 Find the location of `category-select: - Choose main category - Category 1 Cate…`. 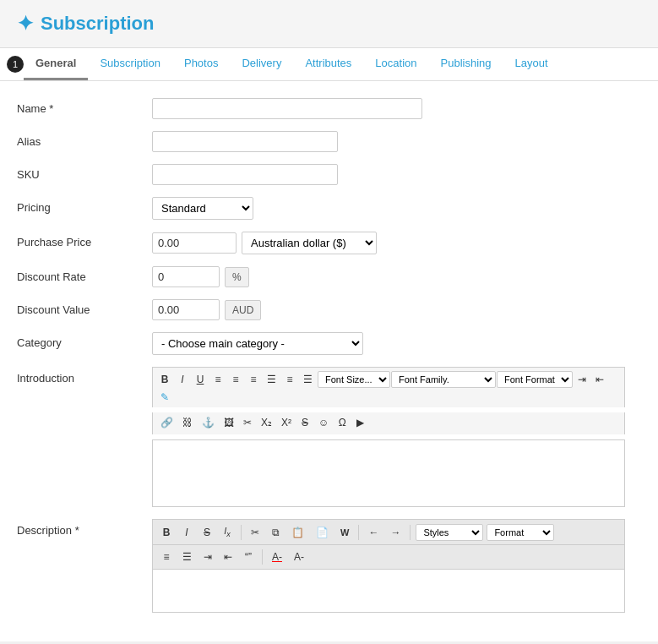

category-select: - Choose main category - Category 1 Cate… is located at coordinates (258, 343).